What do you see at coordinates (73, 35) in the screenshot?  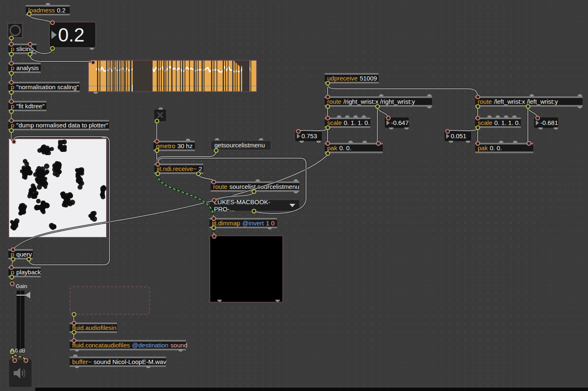 I see `number-box-main: 0.2` at bounding box center [73, 35].